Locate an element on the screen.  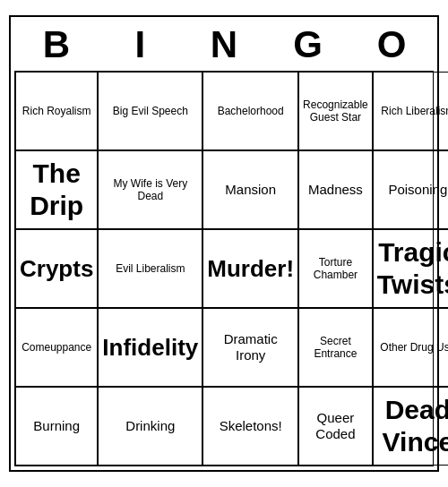
bingo-cell-2-3: Torture Chamber is located at coordinates (335, 269).